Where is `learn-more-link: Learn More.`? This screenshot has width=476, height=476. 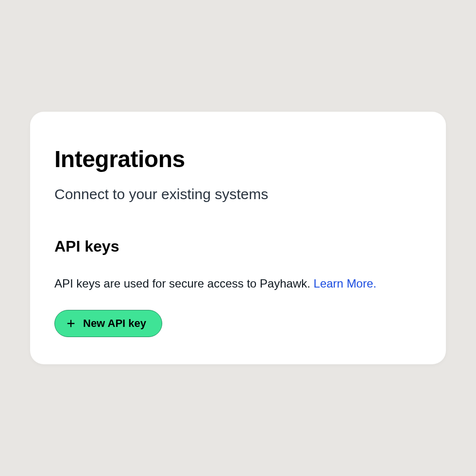 learn-more-link: Learn More. is located at coordinates (345, 284).